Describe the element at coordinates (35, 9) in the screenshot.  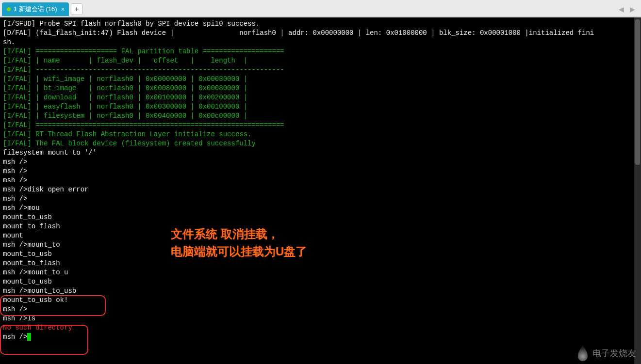
I see `tab-active: 1 新建会话 (16) ×` at that location.